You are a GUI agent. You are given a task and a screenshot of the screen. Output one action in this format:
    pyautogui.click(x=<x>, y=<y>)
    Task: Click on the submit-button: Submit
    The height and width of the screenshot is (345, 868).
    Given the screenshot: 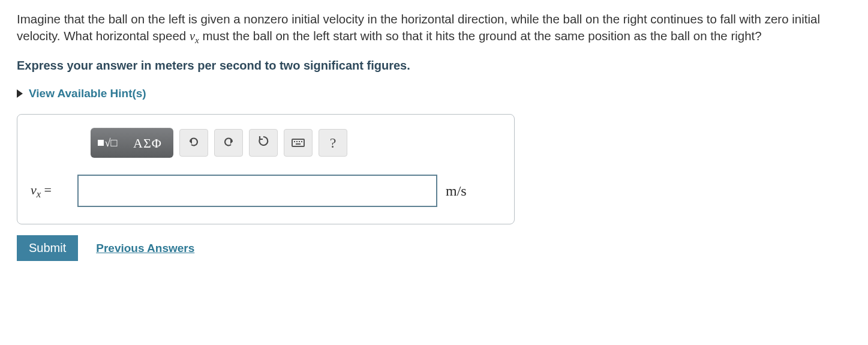 What is the action you would take?
    pyautogui.click(x=47, y=248)
    